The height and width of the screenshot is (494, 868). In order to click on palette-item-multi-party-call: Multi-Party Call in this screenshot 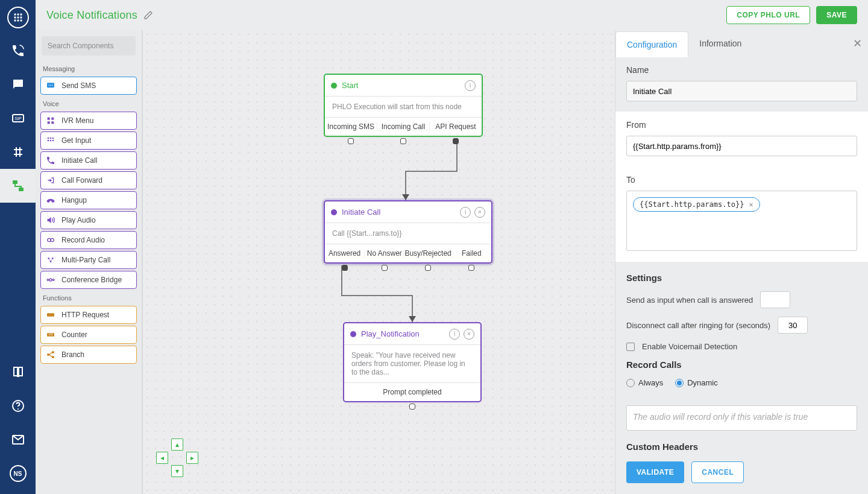, I will do `click(89, 260)`.